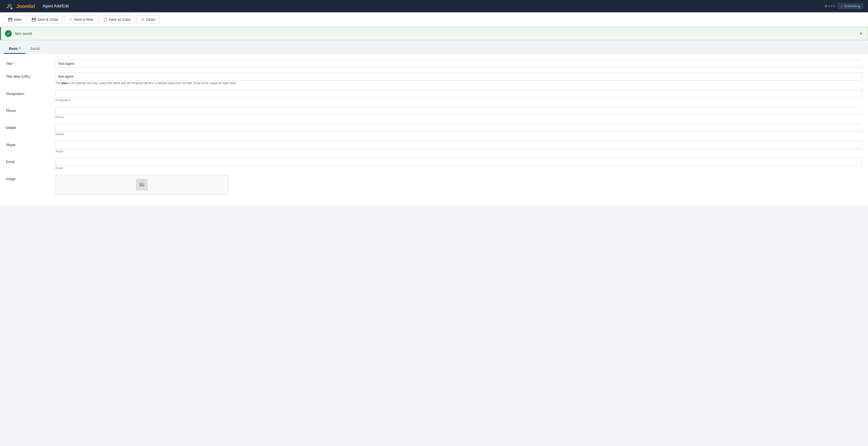 The width and height of the screenshot is (868, 446). What do you see at coordinates (434, 6) in the screenshot?
I see `page-title: Agent Add/Edit` at bounding box center [434, 6].